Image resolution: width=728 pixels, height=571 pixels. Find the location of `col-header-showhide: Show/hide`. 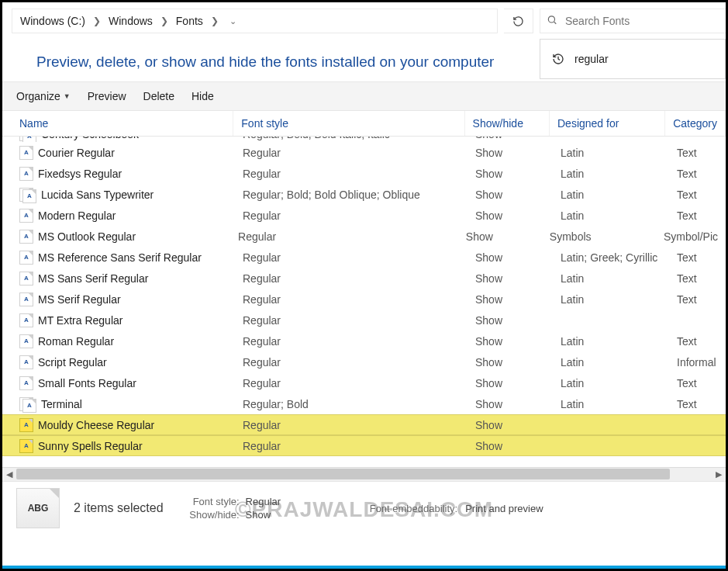

col-header-showhide: Show/hide is located at coordinates (507, 123).